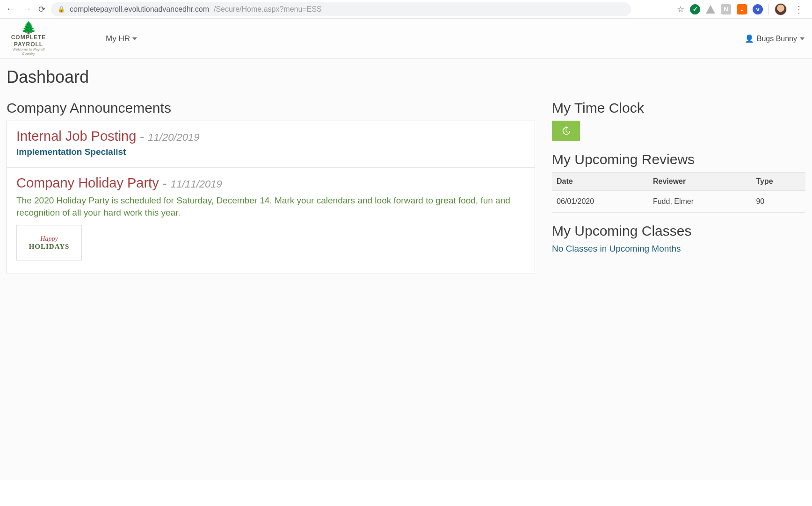 The width and height of the screenshot is (812, 506). What do you see at coordinates (679, 249) in the screenshot?
I see `classes-empty-message: No Classes in Upcoming Months` at bounding box center [679, 249].